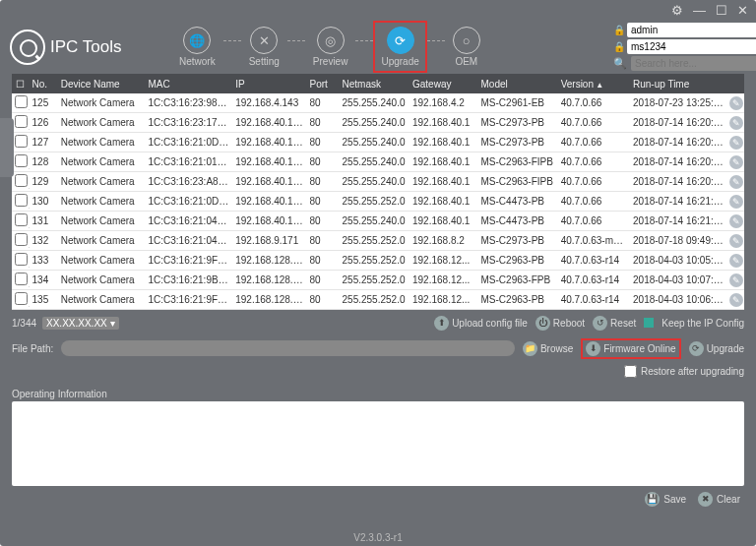  I want to click on table-row: 133Network Camera1C:C3:16:21:9F:2E192.16…, so click(378, 261).